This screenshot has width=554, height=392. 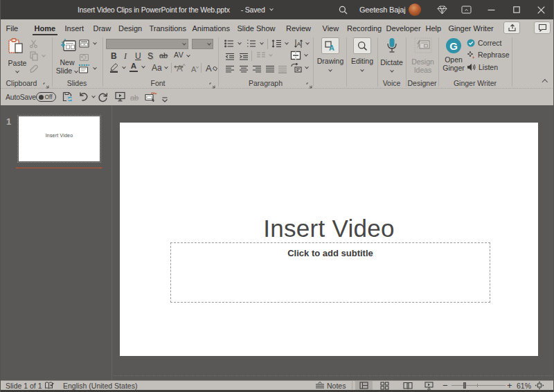 I want to click on redo-button, so click(x=103, y=98).